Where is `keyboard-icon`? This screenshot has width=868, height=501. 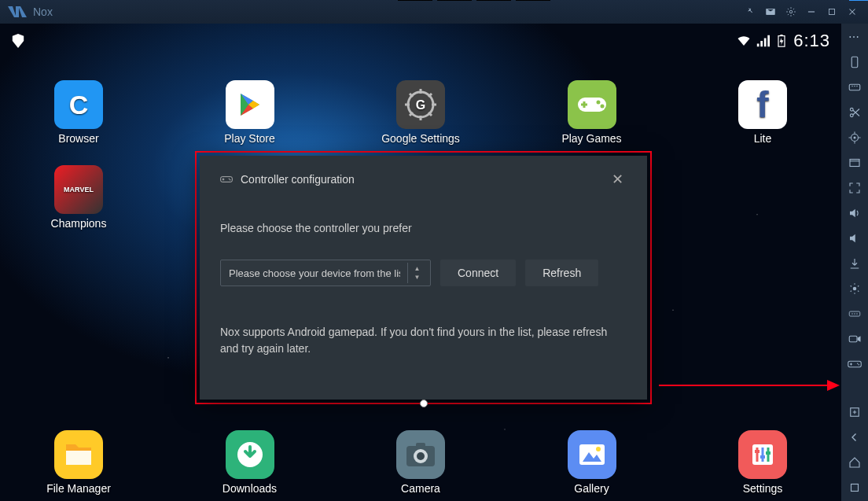 keyboard-icon is located at coordinates (855, 87).